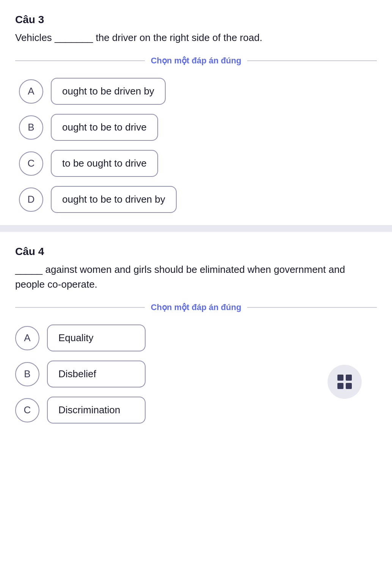  I want to click on question-4-number: Câu 4, so click(196, 252).